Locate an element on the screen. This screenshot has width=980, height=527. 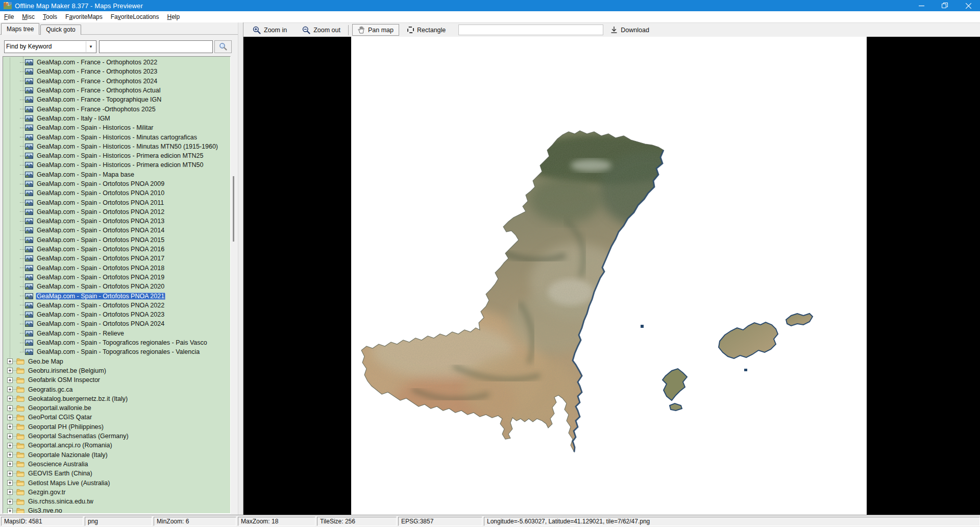
minimize-button is located at coordinates (921, 6).